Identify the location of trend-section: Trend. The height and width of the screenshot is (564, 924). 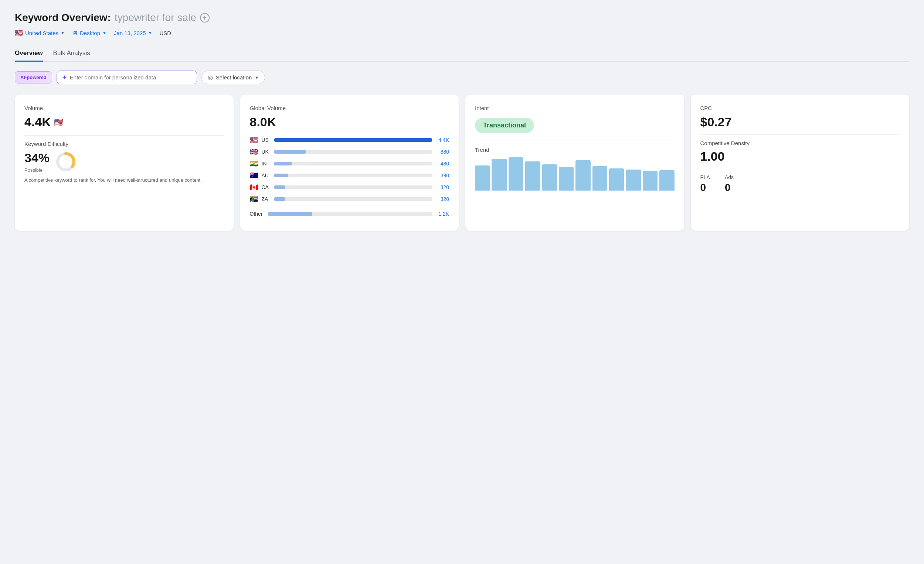
(574, 169).